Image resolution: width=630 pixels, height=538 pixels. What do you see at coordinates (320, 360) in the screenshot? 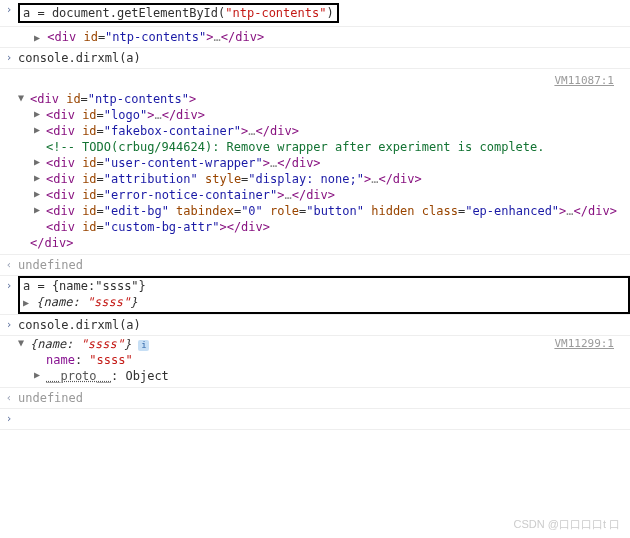
I see `object-prop-name: name: "ssss"` at bounding box center [320, 360].